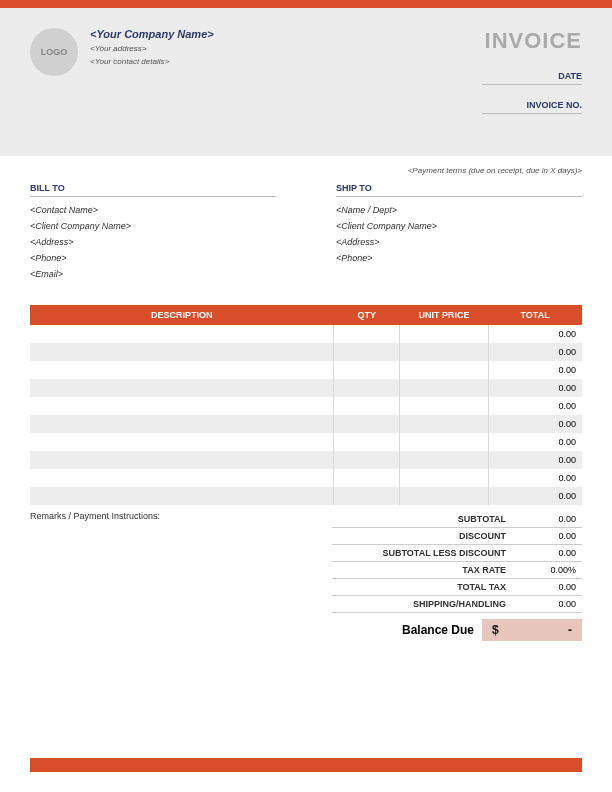 This screenshot has width=612, height=792. What do you see at coordinates (532, 76) in the screenshot?
I see `date-label: DATE` at bounding box center [532, 76].